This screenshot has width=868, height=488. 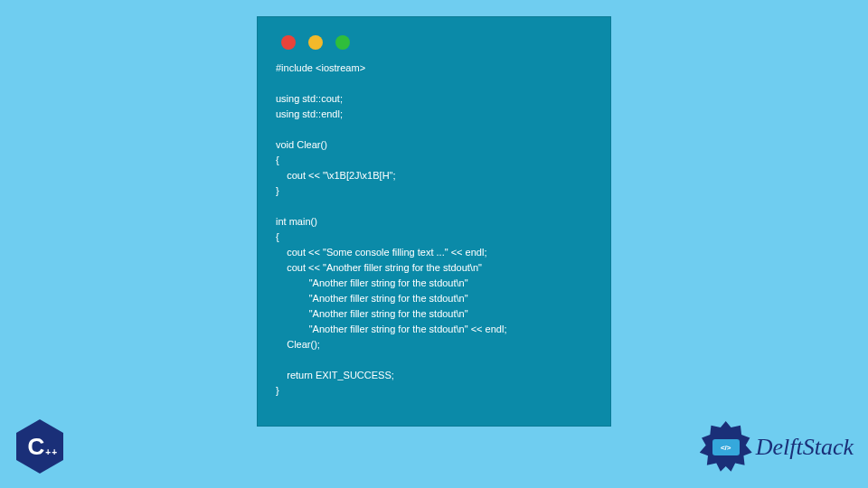 I want to click on cpp-badge: C ++, so click(x=40, y=446).